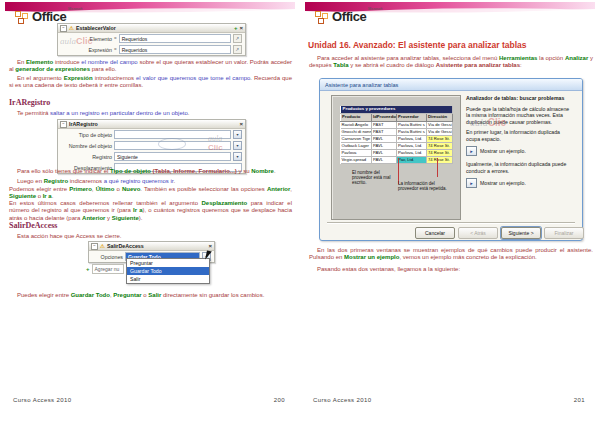 This screenshot has width=600, height=424. Describe the element at coordinates (172, 156) in the screenshot. I see `registro-select: Siguiente` at that location.